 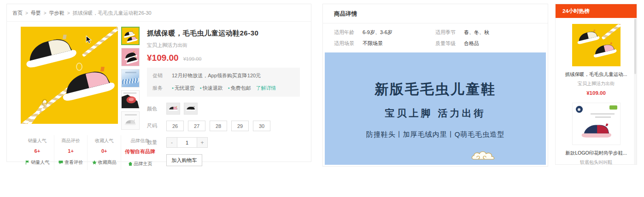 What do you see at coordinates (435, 75) in the screenshot?
I see `banner-title: 新版毛毛虫儿童鞋` at bounding box center [435, 75].